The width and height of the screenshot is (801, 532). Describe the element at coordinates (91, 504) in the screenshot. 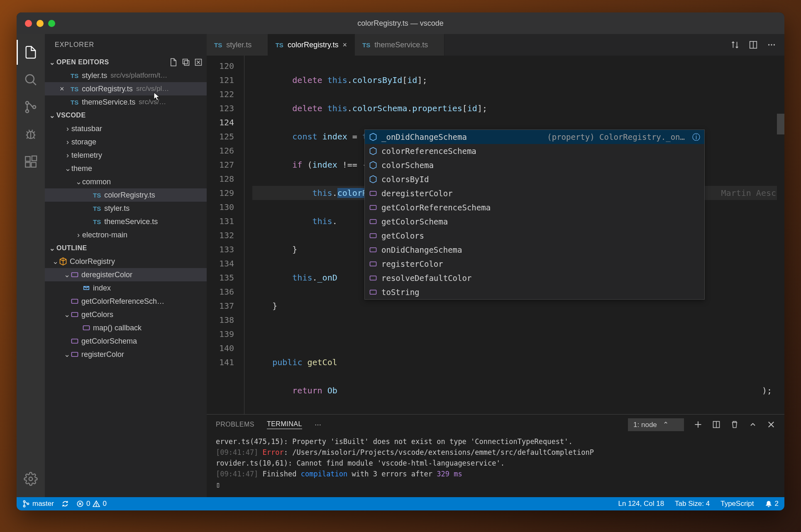

I see `problems-status: 0 0` at that location.